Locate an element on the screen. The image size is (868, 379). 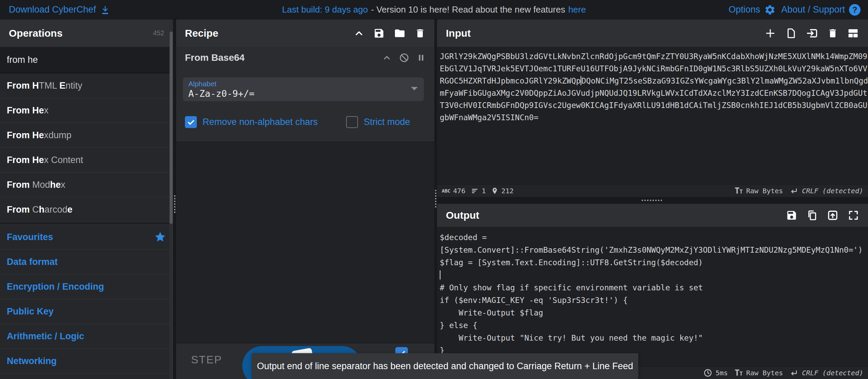
checkbox-strict-mode: Strict mode is located at coordinates (378, 122).